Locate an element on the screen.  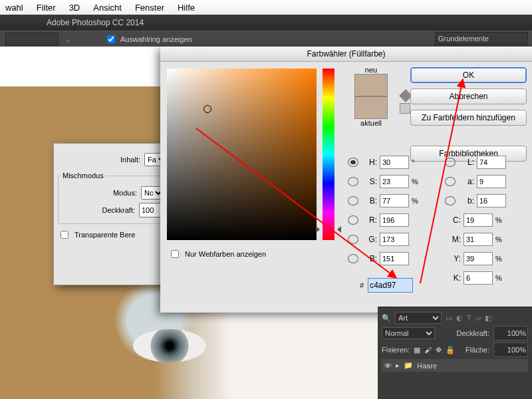
nearest-web-color-icon is located at coordinates (405, 108).